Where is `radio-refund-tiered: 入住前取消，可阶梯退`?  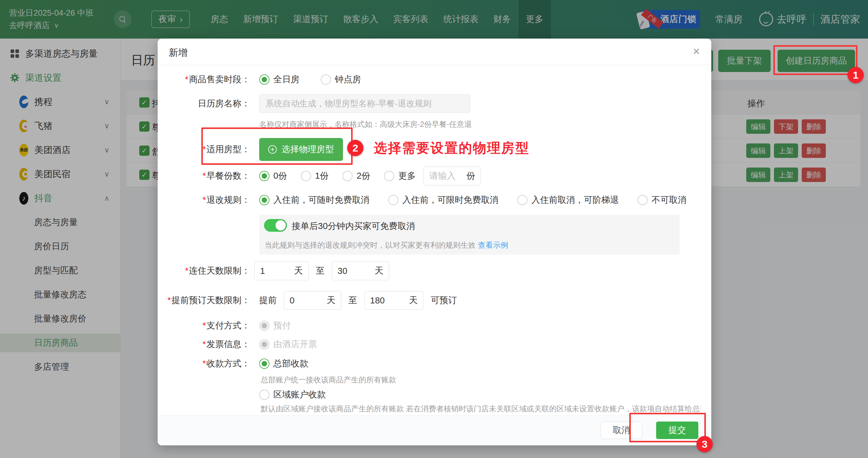
radio-refund-tiered: 入住前取消，可阶梯退 is located at coordinates (568, 200).